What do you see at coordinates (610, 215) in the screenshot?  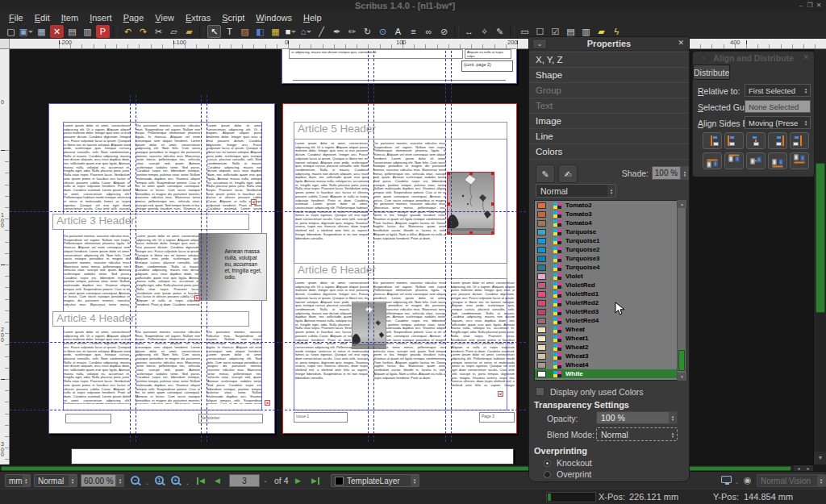 I see `color-list-item: Tomato3` at bounding box center [610, 215].